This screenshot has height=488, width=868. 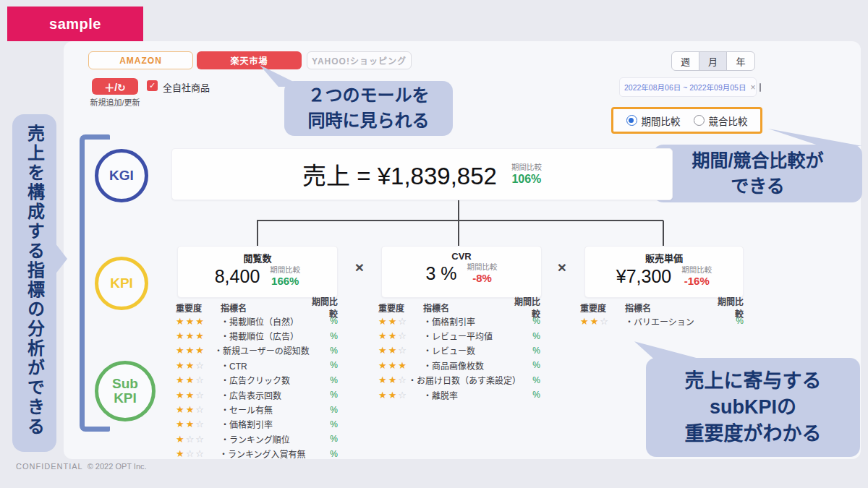 What do you see at coordinates (686, 61) in the screenshot?
I see `period-week-label: 週` at bounding box center [686, 61].